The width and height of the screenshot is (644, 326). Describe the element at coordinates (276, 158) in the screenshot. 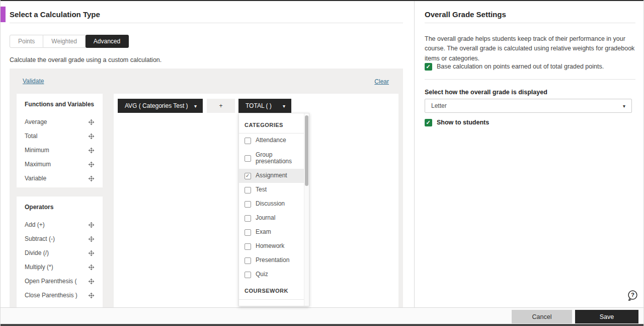

I see `option-label: Group presentations` at that location.